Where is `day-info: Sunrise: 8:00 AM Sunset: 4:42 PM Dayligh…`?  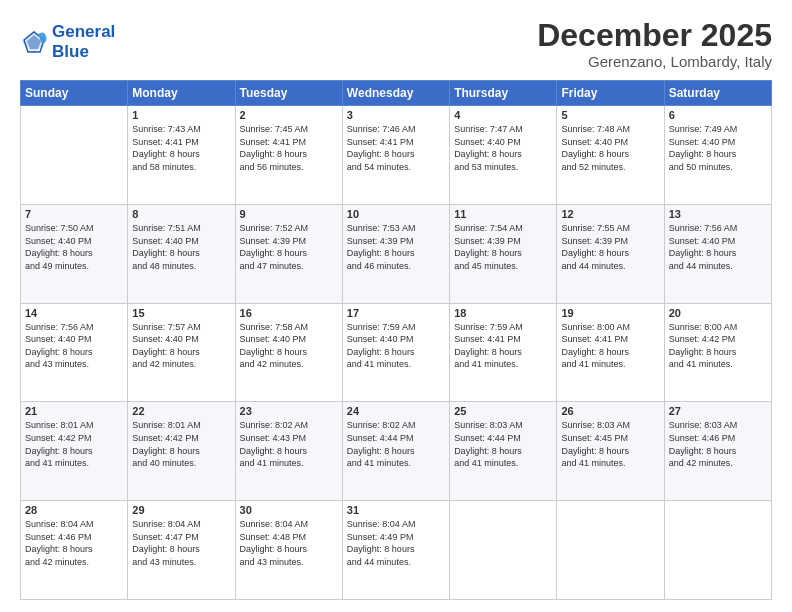
day-info: Sunrise: 8:00 AM Sunset: 4:42 PM Dayligh… is located at coordinates (718, 346).